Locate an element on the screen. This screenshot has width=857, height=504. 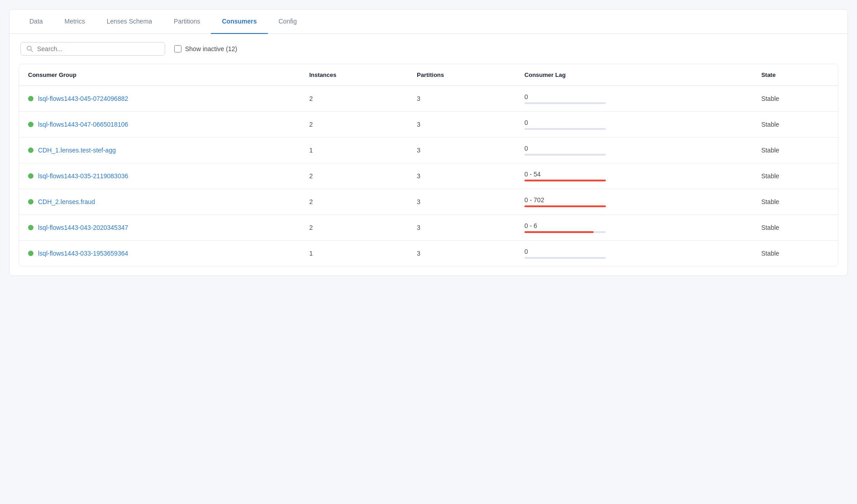
consumer-group-cell: CDH_1.lenses.test-stef-agg is located at coordinates (159, 150).